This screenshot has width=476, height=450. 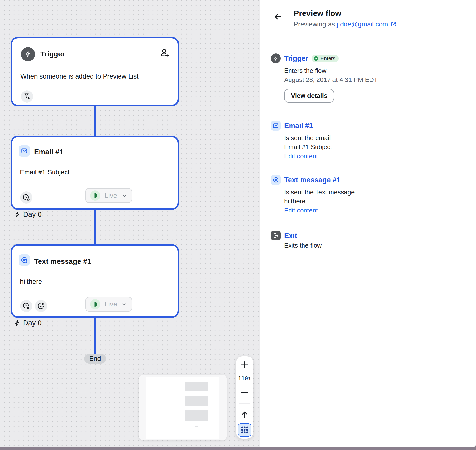 What do you see at coordinates (313, 195) in the screenshot?
I see `step-text-message: Text message #1 Is sent the Text message…` at bounding box center [313, 195].